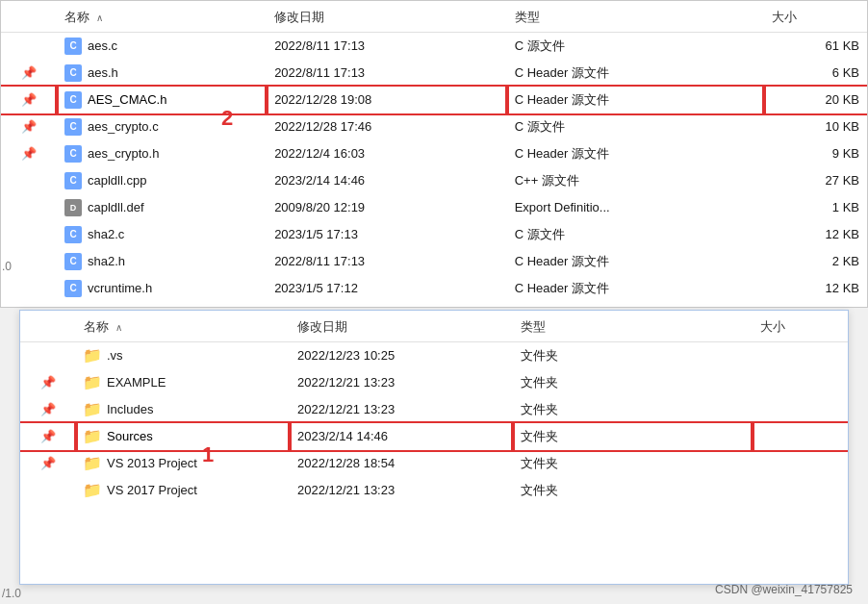 Image resolution: width=868 pixels, height=604 pixels. What do you see at coordinates (434, 127) in the screenshot?
I see `top-file-row: 📌Caes_crypto.c2022/12/28 17:46C 源文件10 KB` at bounding box center [434, 127].